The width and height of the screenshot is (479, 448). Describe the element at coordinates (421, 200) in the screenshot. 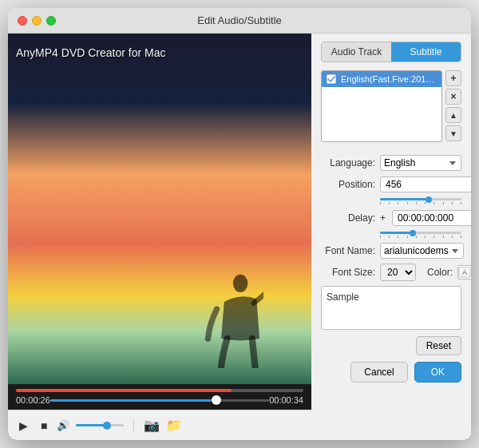

I see `position-slider` at that location.